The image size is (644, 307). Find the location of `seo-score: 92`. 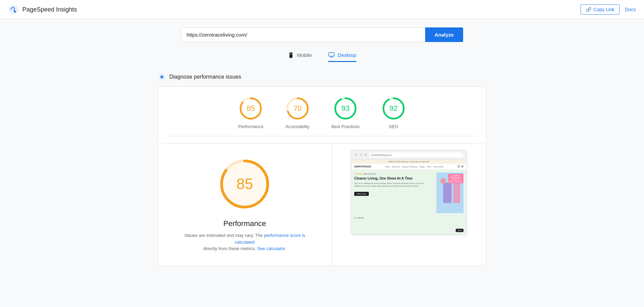

seo-score: 92 is located at coordinates (394, 108).